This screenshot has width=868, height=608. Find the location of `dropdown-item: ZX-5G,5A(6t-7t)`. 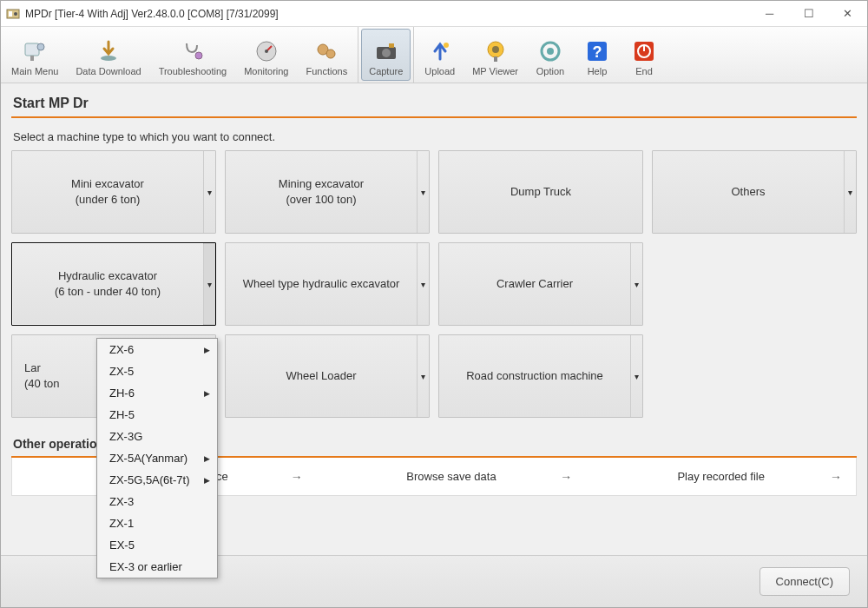

dropdown-item: ZX-5G,5A(6t-7t) is located at coordinates (157, 479).